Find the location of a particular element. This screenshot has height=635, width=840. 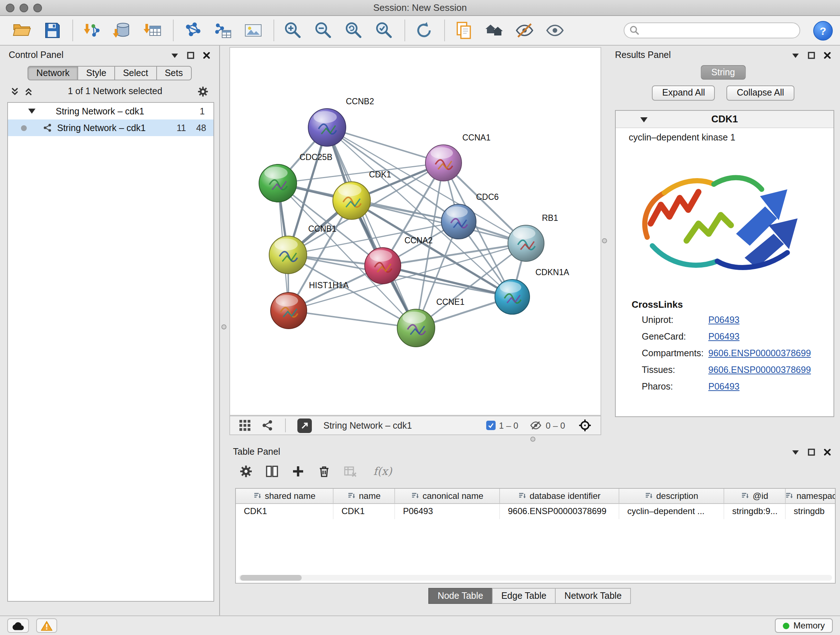

toolbar-separator is located at coordinates (274, 30).